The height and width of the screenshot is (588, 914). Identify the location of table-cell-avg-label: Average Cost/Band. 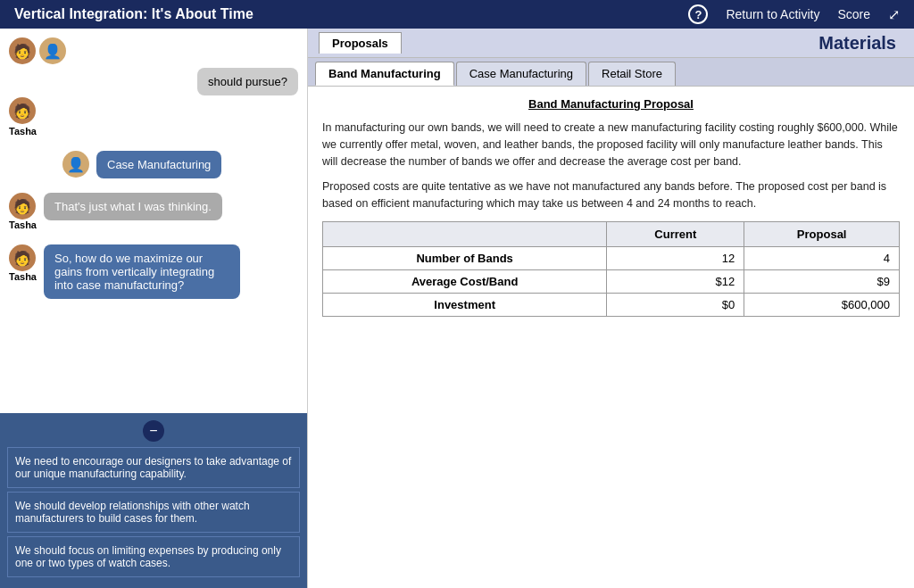
(465, 281).